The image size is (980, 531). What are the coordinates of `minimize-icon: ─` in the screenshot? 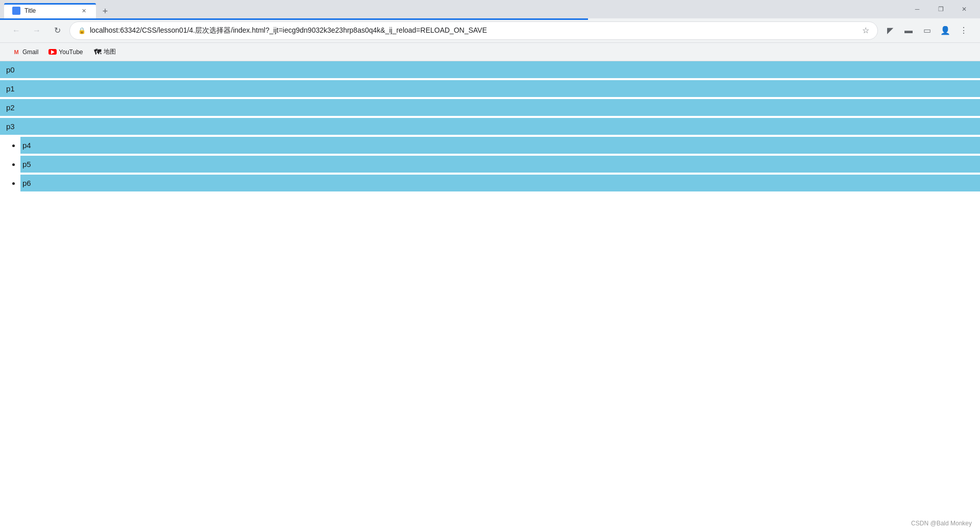 It's located at (918, 9).